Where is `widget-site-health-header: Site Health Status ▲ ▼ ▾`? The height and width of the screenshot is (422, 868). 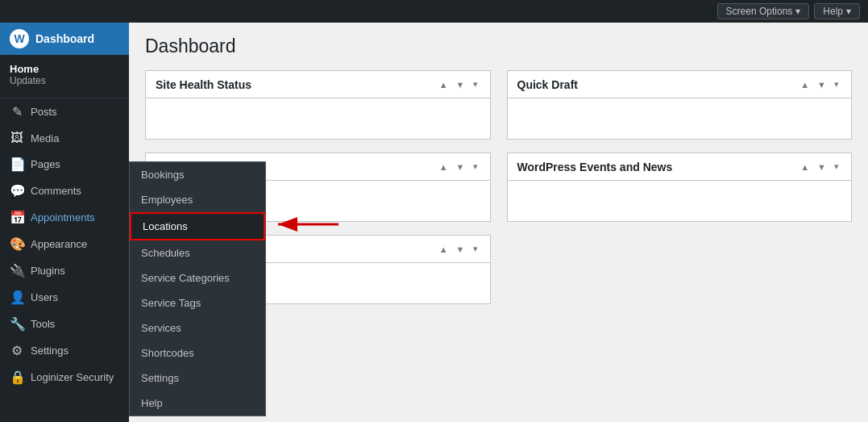 widget-site-health-header: Site Health Status ▲ ▼ ▾ is located at coordinates (318, 85).